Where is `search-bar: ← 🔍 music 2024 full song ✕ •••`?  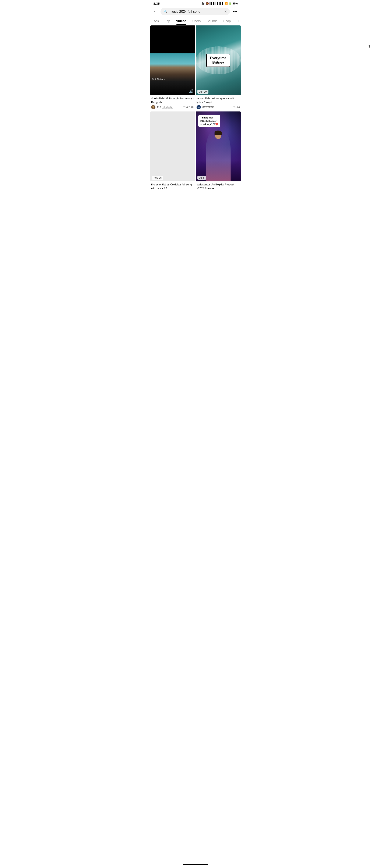
search-bar: ← 🔍 music 2024 full song ✕ ••• is located at coordinates (196, 11).